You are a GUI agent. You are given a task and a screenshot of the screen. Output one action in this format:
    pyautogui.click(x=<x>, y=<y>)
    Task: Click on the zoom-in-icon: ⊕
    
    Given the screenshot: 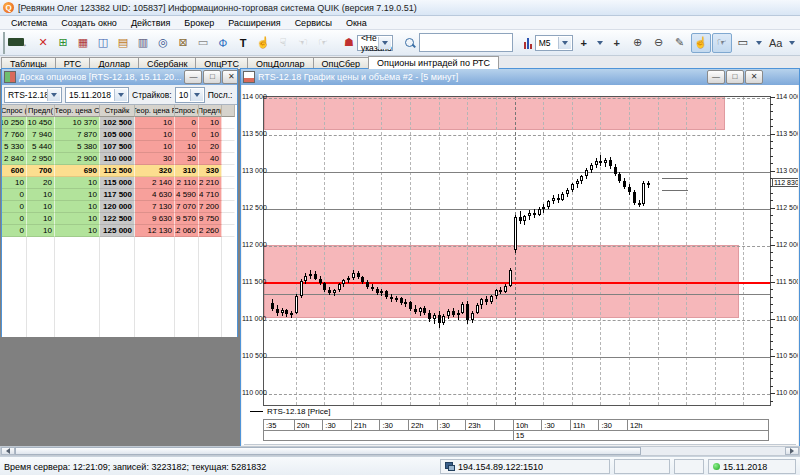 What is the action you would take?
    pyautogui.click(x=638, y=43)
    